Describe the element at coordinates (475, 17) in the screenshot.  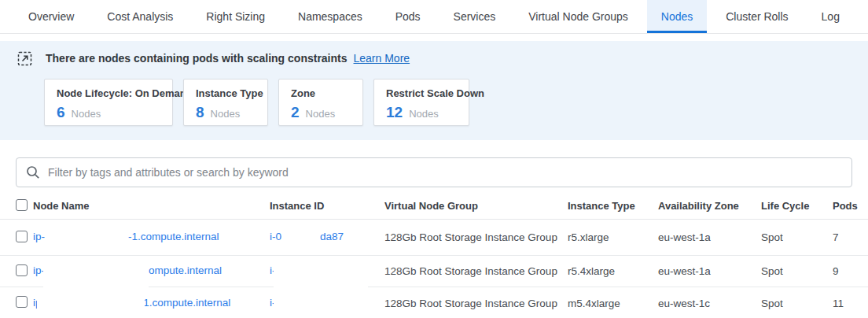
I see `tab-services: Services` at that location.